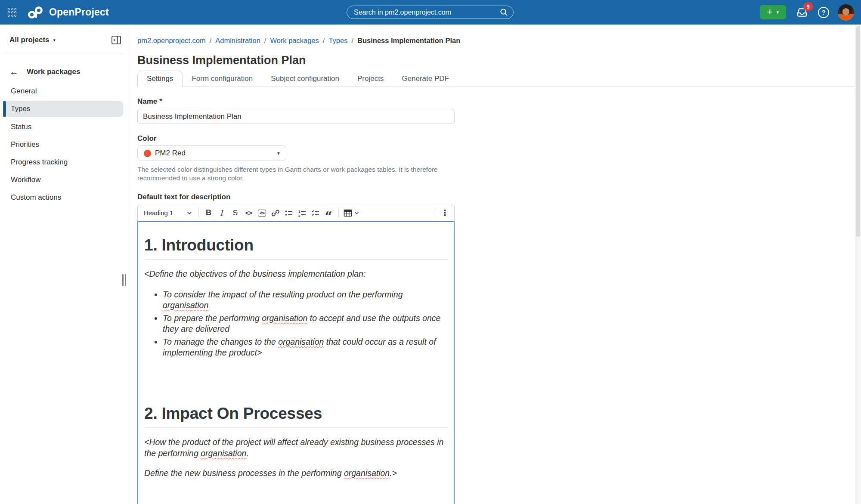 This screenshot has height=504, width=861. I want to click on svg-text: 2, so click(300, 215).